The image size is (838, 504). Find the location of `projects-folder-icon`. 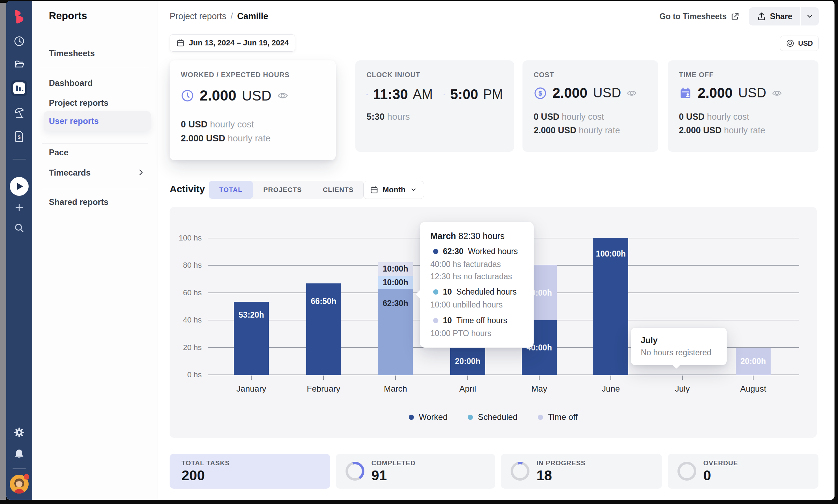

projects-folder-icon is located at coordinates (19, 64).